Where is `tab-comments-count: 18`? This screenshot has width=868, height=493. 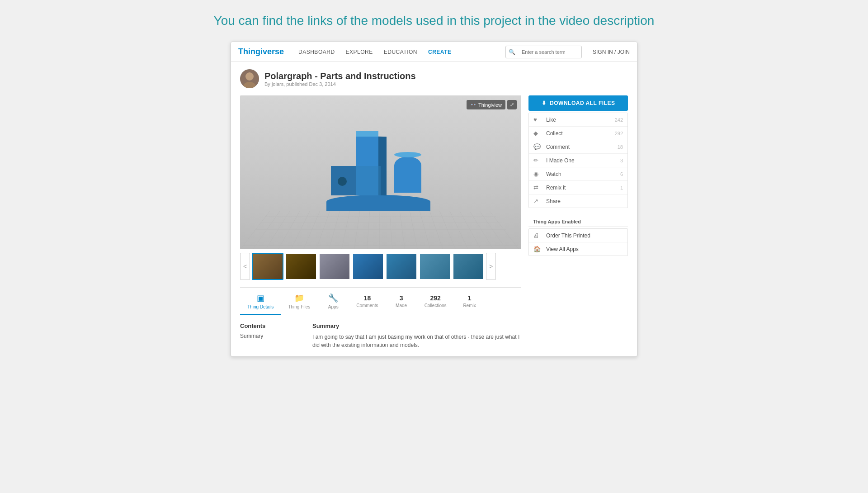
tab-comments-count: 18 is located at coordinates (368, 298).